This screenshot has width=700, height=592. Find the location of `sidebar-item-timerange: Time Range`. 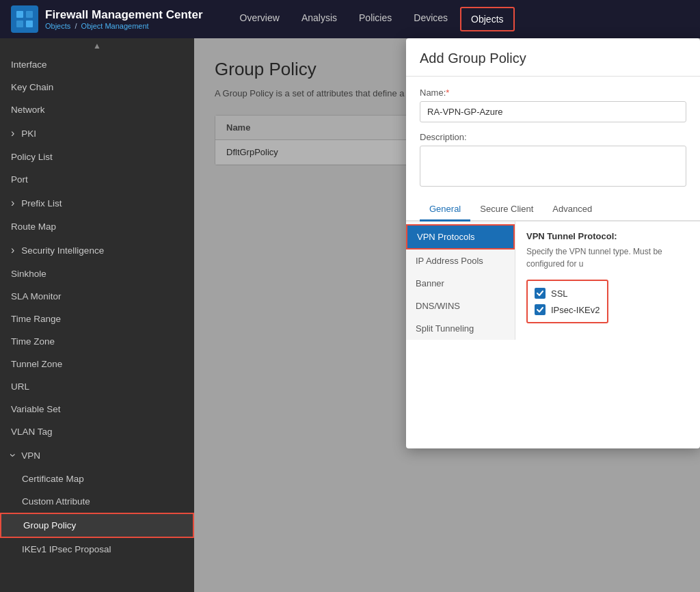

sidebar-item-timerange: Time Range is located at coordinates (97, 319).